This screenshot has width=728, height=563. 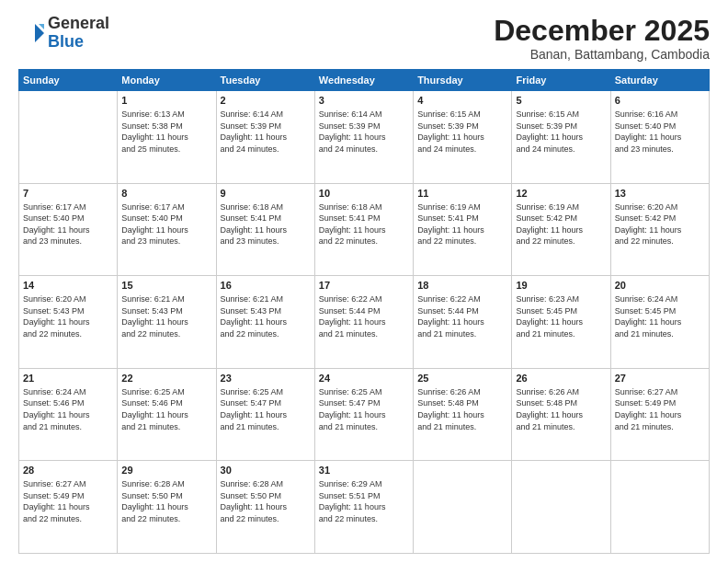 What do you see at coordinates (364, 322) in the screenshot?
I see `table-row: 17Sunrise: 6:22 AM Sunset: 5:44 PM Dayli…` at bounding box center [364, 322].